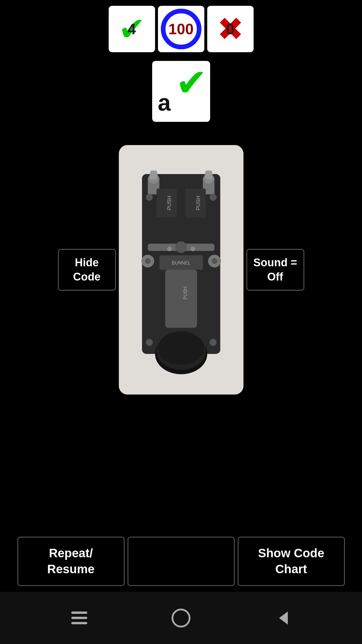 The height and width of the screenshot is (644, 362). I want to click on morse-key-svg: PUSH PUSH BUNNEL PUSH, so click(181, 270).